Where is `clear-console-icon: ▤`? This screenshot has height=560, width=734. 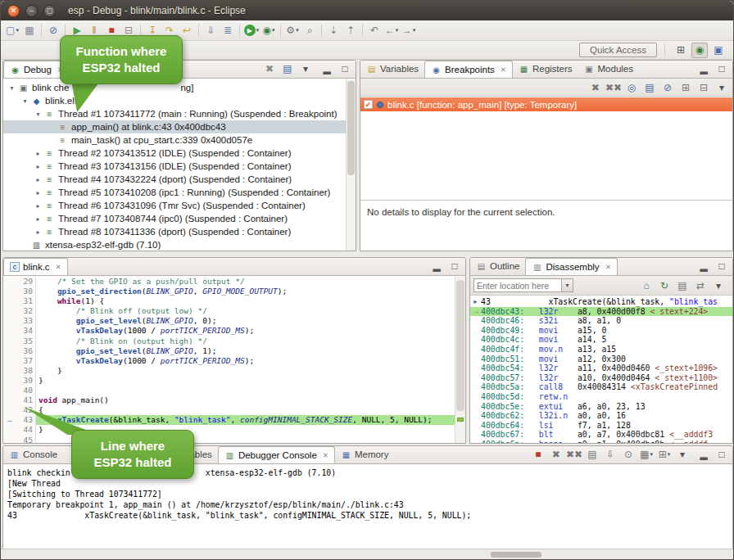
clear-console-icon: ▤ is located at coordinates (592, 455).